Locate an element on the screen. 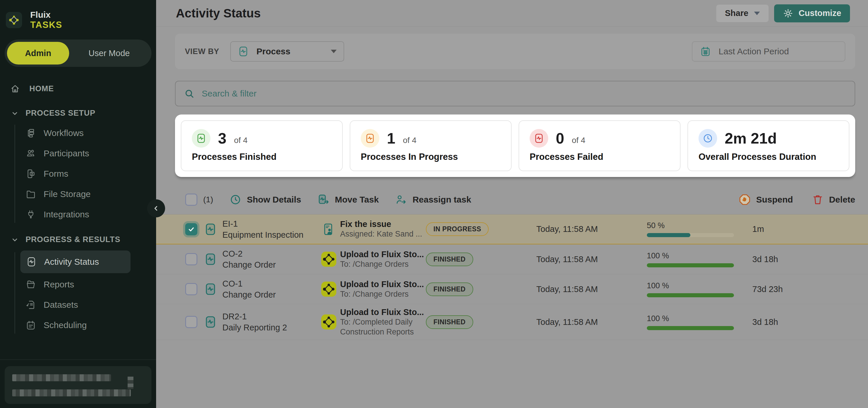  table-row: EI-1 Equipment Inspection Fix the issue … is located at coordinates (512, 229).